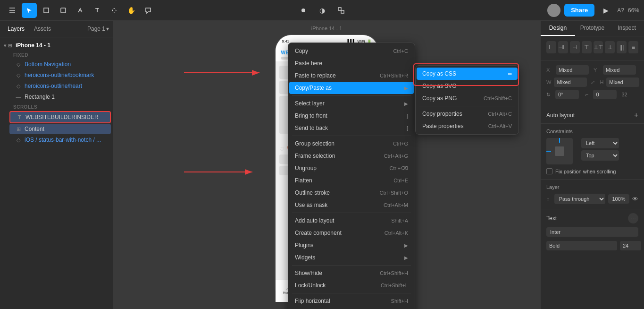 This screenshot has height=309, width=644. I want to click on ctx-copypaste-as: Copy/Paste as ▶, so click(351, 88).